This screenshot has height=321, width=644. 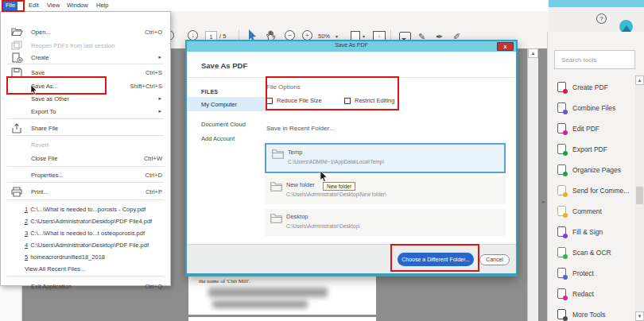 What do you see at coordinates (495, 260) in the screenshot?
I see `cancel-button: Cancel` at bounding box center [495, 260].